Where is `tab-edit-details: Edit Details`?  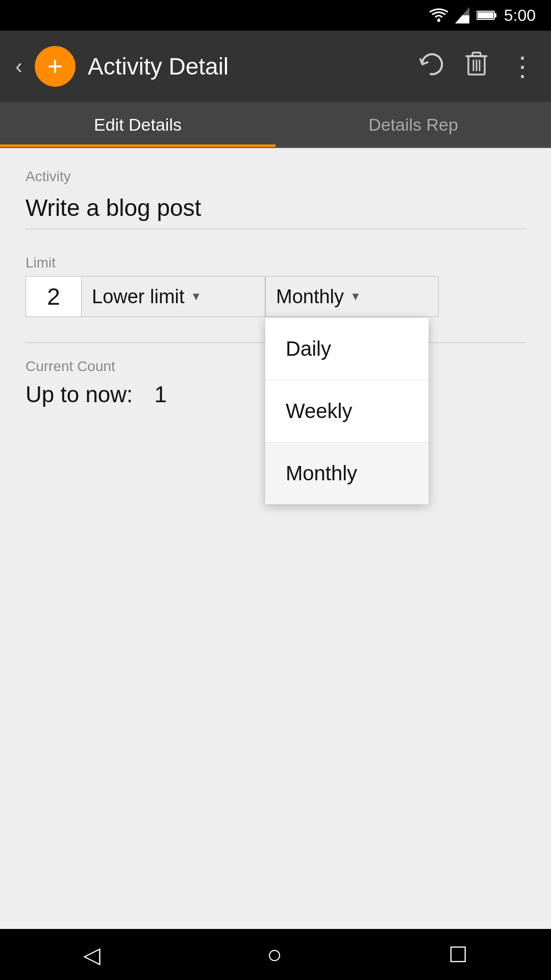
tab-edit-details: Edit Details is located at coordinates (138, 125).